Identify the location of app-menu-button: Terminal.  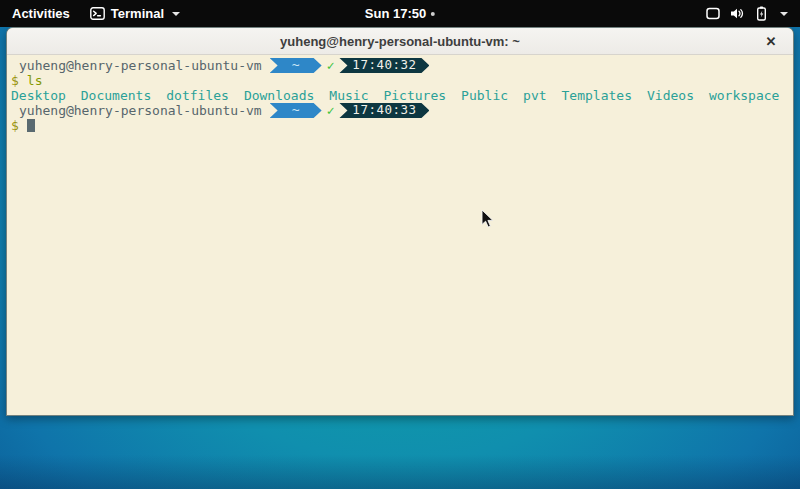
(135, 14).